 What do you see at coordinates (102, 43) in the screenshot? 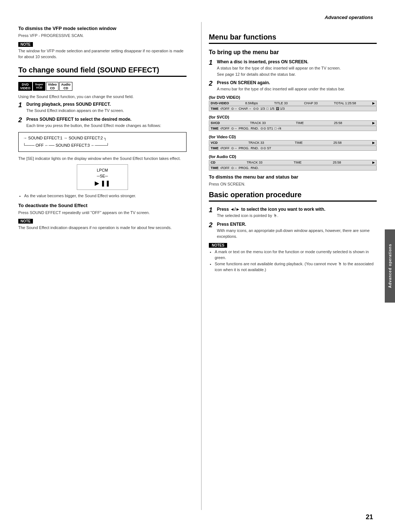
I see `vfp-section: To dismiss the VFP mode selection window…` at bounding box center [102, 43].